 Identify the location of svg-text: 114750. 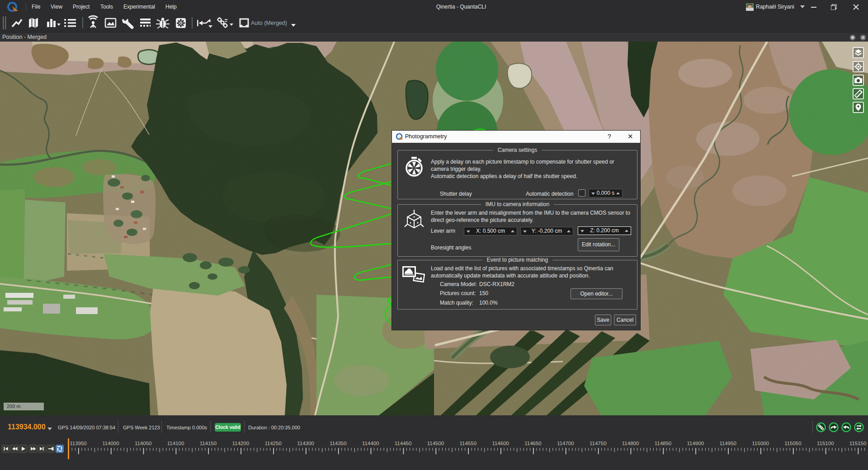
(598, 443).